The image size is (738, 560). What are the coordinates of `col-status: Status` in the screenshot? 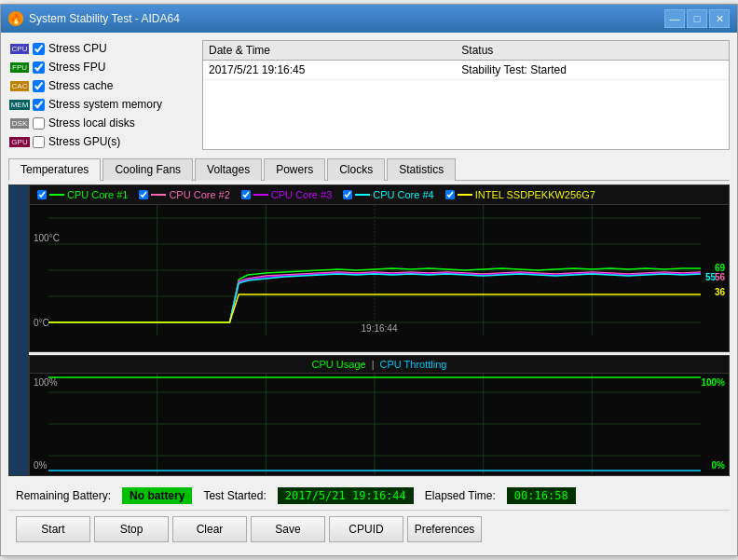 It's located at (593, 50).